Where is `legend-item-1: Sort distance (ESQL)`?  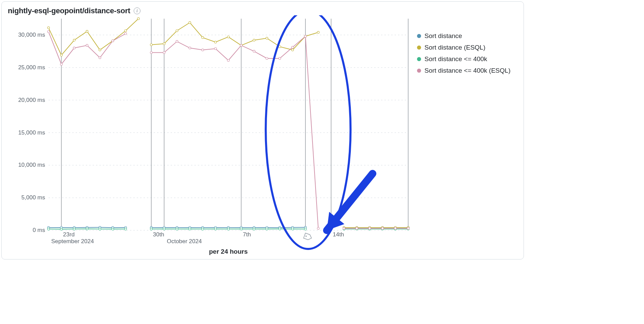
legend-item-1: Sort distance (ESQL) is located at coordinates (463, 48).